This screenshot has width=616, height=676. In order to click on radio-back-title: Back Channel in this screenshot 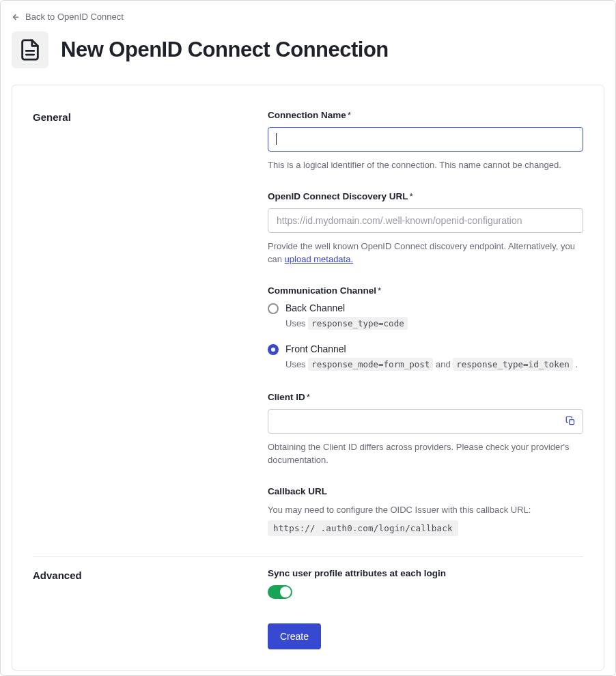, I will do `click(434, 308)`.